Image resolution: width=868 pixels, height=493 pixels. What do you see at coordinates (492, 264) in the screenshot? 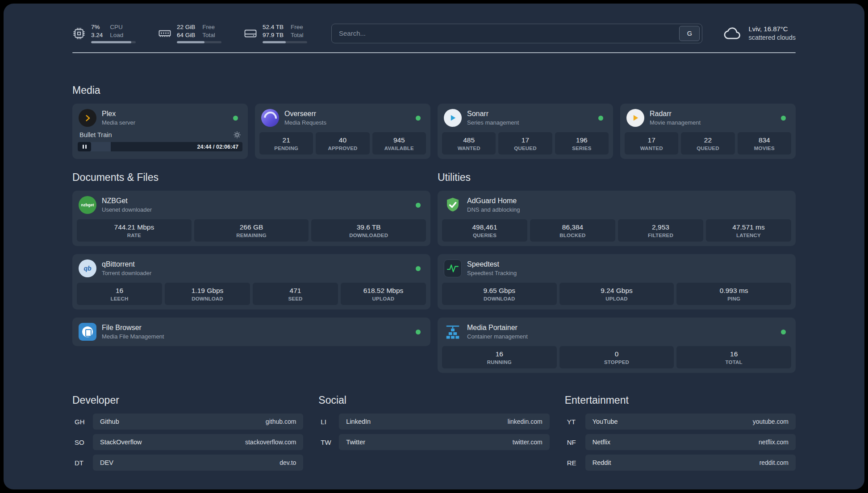
I see `service-name: Speedtest` at bounding box center [492, 264].